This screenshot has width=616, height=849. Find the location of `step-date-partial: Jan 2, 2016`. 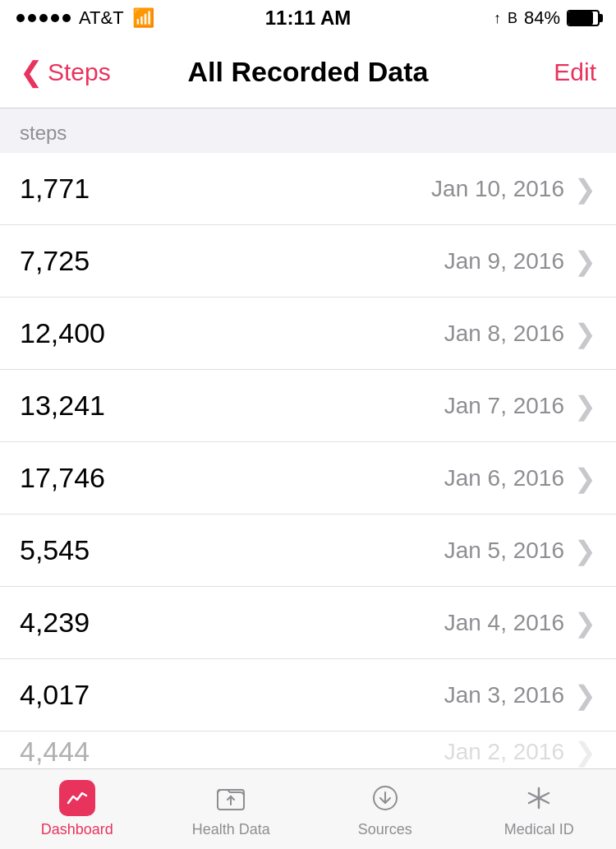

step-date-partial: Jan 2, 2016 is located at coordinates (504, 752).